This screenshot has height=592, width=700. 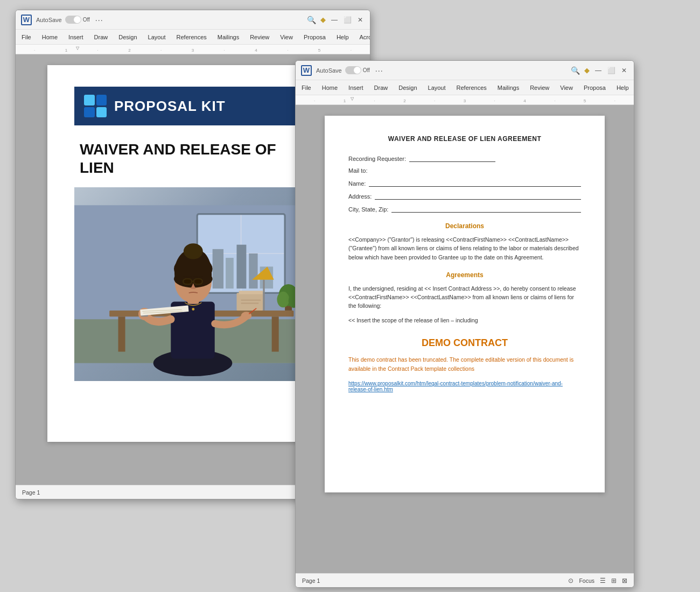 What do you see at coordinates (311, 581) in the screenshot?
I see `page-indicator-2: Page 1` at bounding box center [311, 581].